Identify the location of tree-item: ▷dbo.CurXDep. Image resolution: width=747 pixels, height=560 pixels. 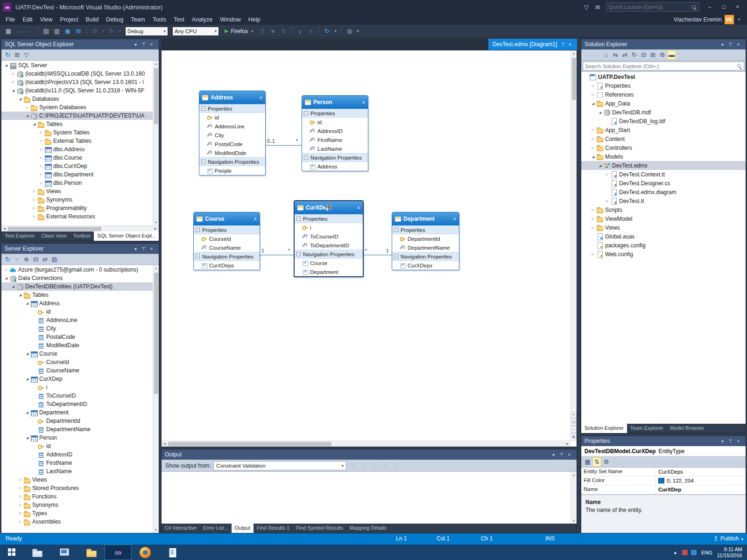
(80, 166).